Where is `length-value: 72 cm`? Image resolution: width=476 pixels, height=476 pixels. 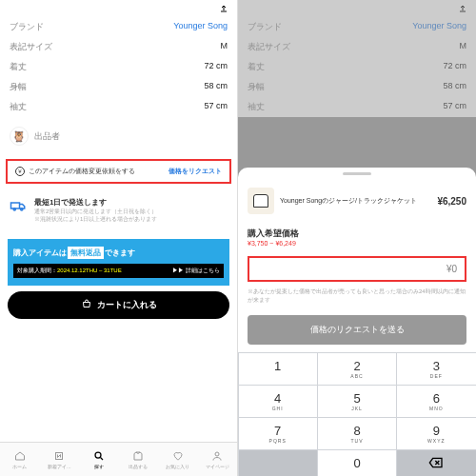 length-value: 72 cm is located at coordinates (215, 67).